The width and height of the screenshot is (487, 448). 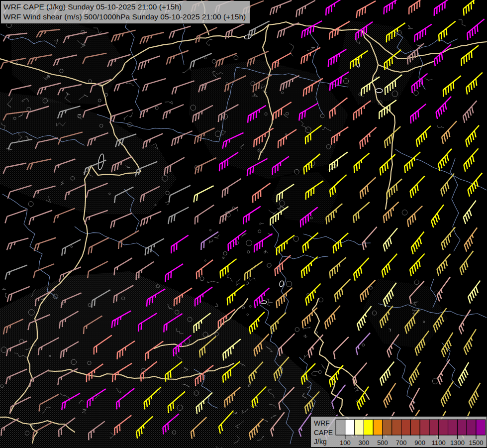 What do you see at coordinates (439, 443) in the screenshot?
I see `legend-tick-label: 1100` at bounding box center [439, 443].